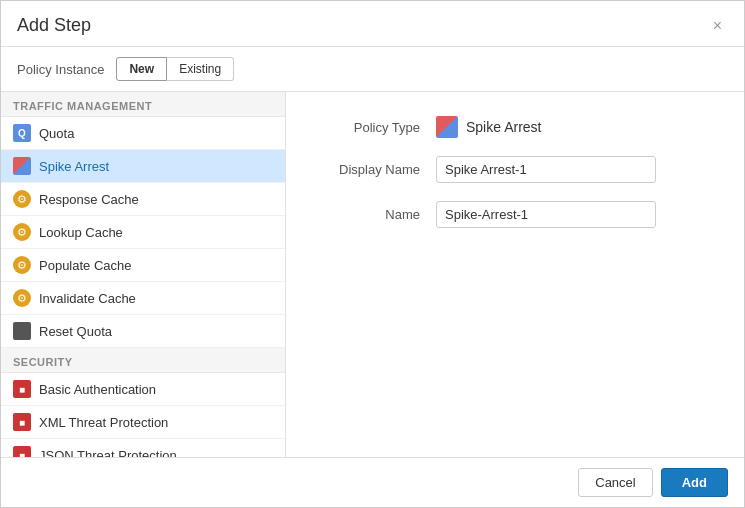  What do you see at coordinates (74, 166) in the screenshot?
I see `sidebar-item-spike-label: Spike Arrest` at bounding box center [74, 166].